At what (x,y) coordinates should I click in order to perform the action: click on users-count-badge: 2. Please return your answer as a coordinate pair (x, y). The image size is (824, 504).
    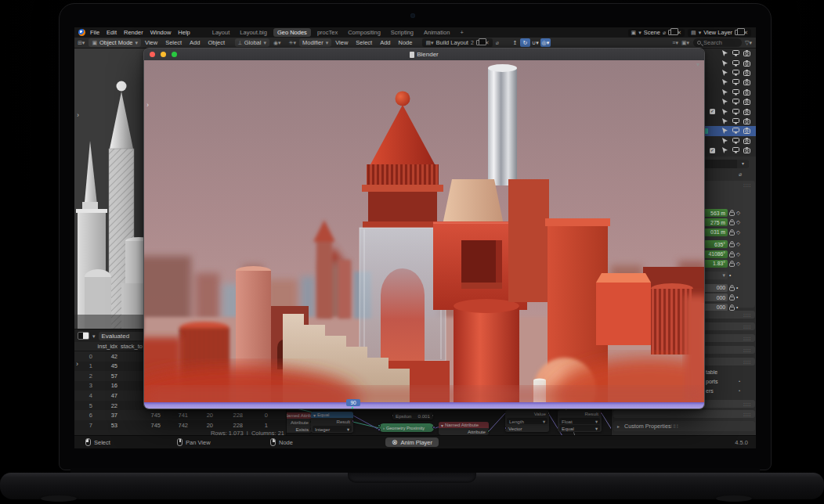
    Looking at the image, I should click on (472, 42).